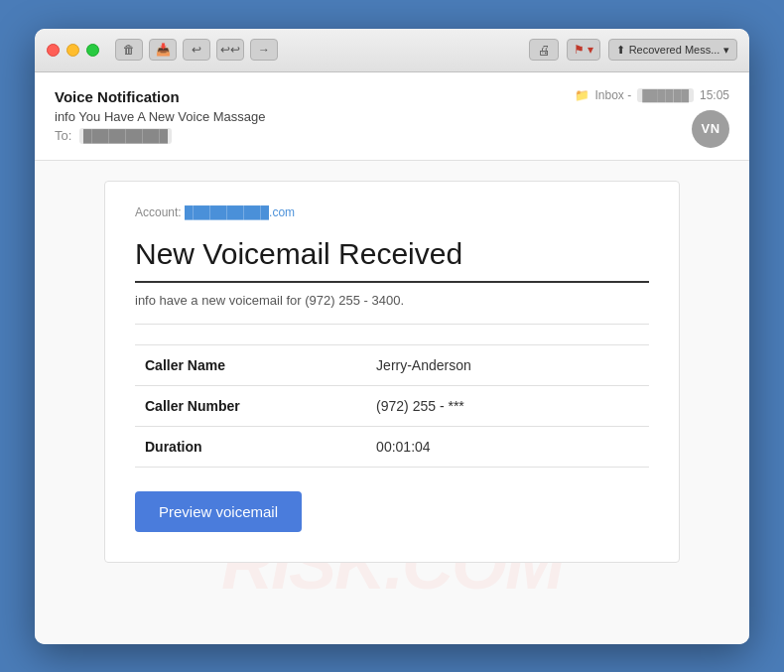  What do you see at coordinates (392, 117) in the screenshot?
I see `email-header: Voice Notification info You Have A New V…` at bounding box center [392, 117].